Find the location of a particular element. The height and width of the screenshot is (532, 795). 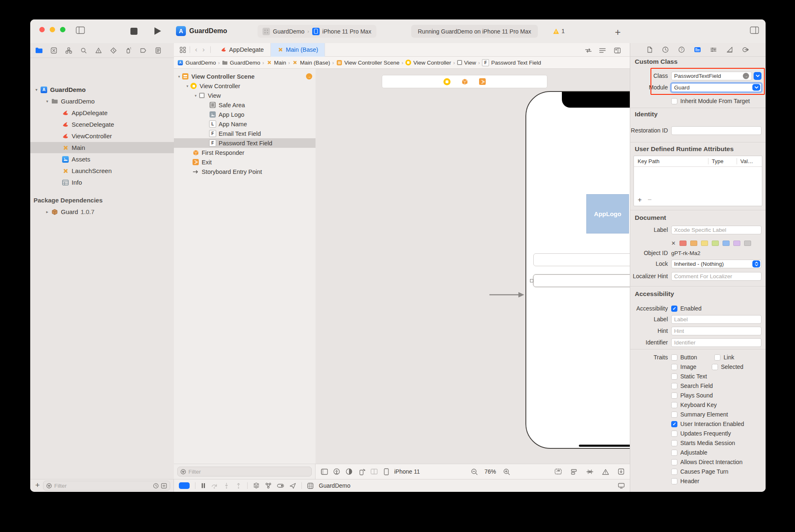

size-inspector-icon is located at coordinates (730, 50).